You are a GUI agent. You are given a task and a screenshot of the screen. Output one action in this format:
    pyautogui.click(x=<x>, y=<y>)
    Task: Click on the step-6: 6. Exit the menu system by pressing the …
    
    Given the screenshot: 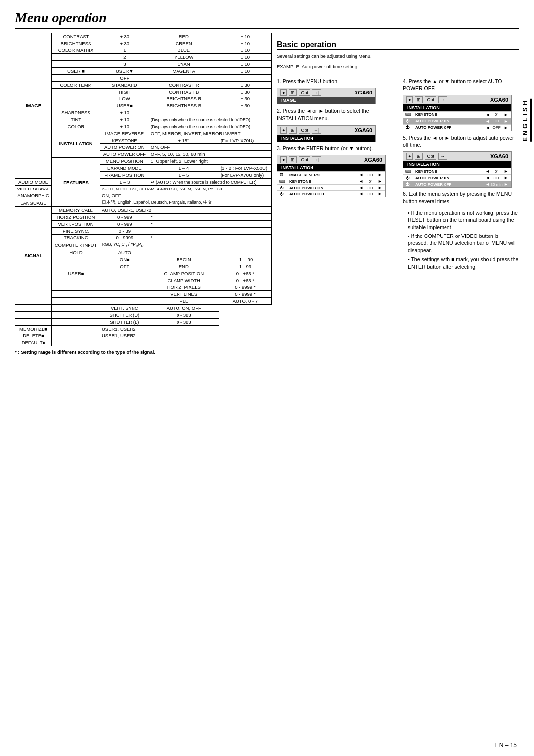 What is the action you would take?
    pyautogui.click(x=461, y=198)
    